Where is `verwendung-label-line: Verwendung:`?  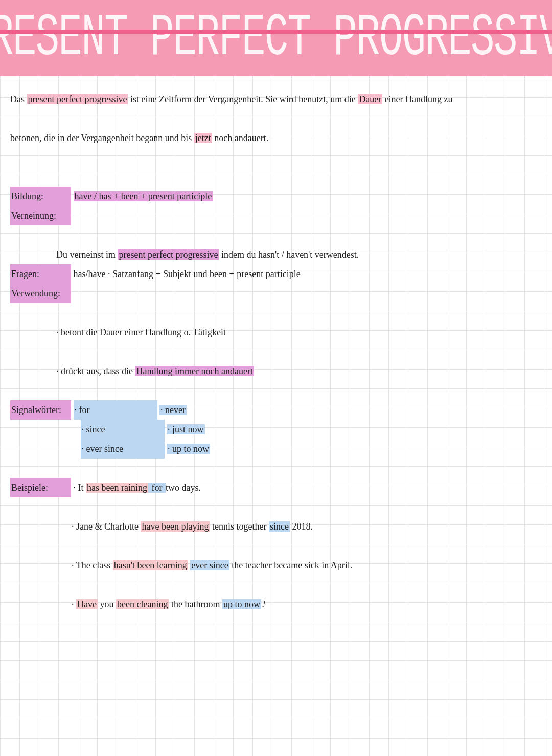
verwendung-label-line: Verwendung: is located at coordinates (276, 293).